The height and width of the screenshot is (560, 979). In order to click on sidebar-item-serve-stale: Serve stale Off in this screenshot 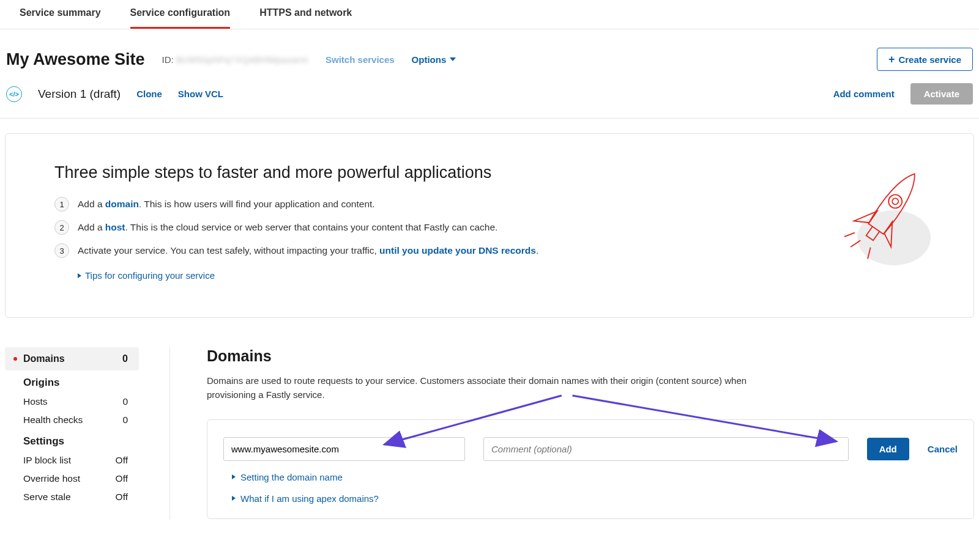, I will do `click(72, 497)`.